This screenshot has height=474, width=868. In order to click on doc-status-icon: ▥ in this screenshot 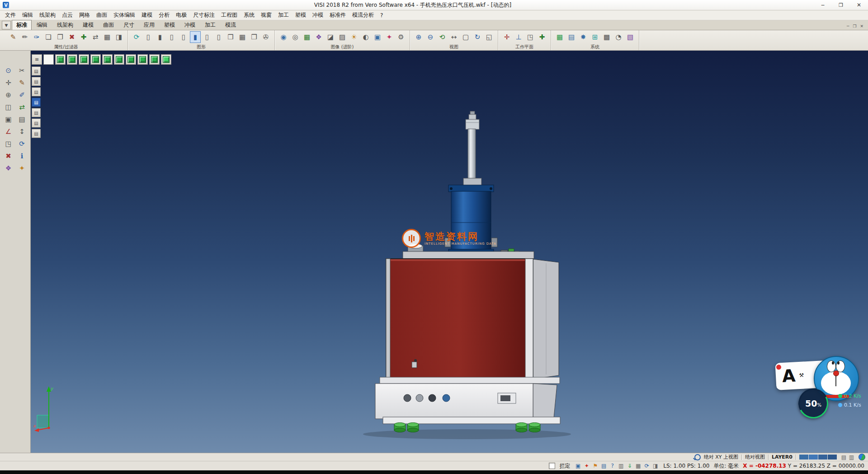, I will do `click(621, 466)`.